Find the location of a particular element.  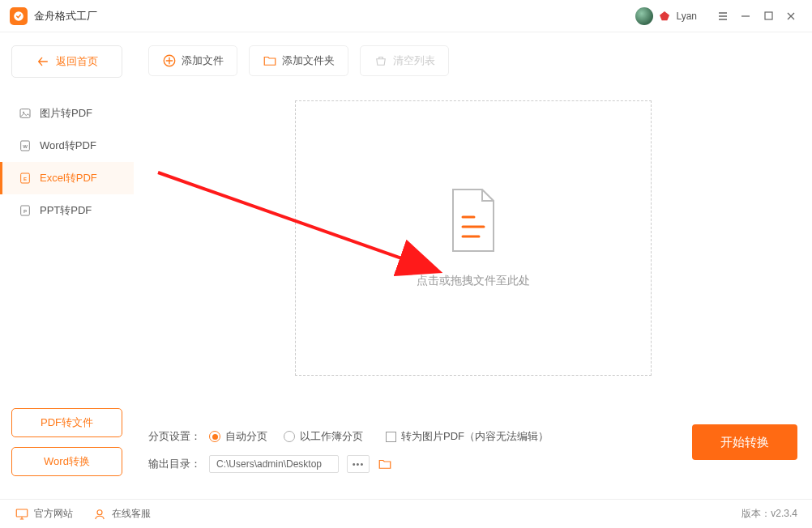

word-convert-button: Word转换 is located at coordinates (66, 462).